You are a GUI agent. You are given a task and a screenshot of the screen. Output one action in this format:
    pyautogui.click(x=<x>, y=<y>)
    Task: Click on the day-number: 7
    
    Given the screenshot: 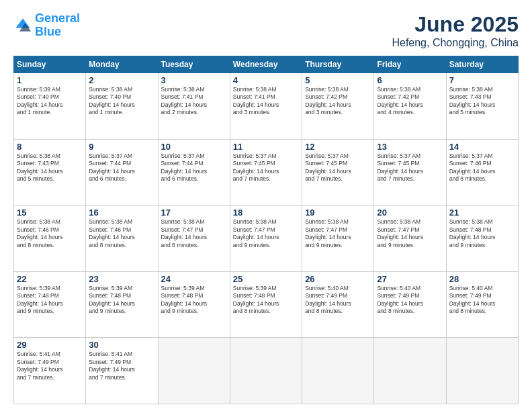 What is the action you would take?
    pyautogui.click(x=482, y=81)
    